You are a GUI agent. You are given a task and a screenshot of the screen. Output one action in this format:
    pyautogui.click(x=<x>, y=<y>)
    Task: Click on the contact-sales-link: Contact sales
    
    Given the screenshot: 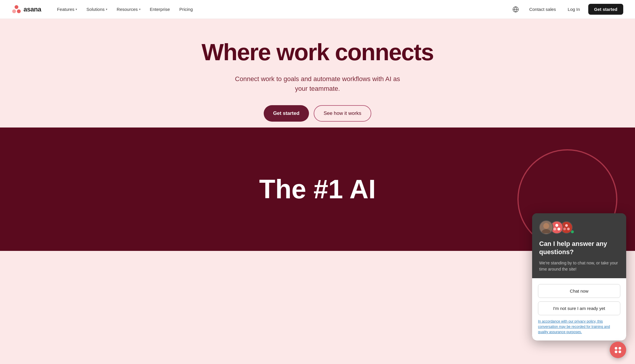 What is the action you would take?
    pyautogui.click(x=543, y=9)
    